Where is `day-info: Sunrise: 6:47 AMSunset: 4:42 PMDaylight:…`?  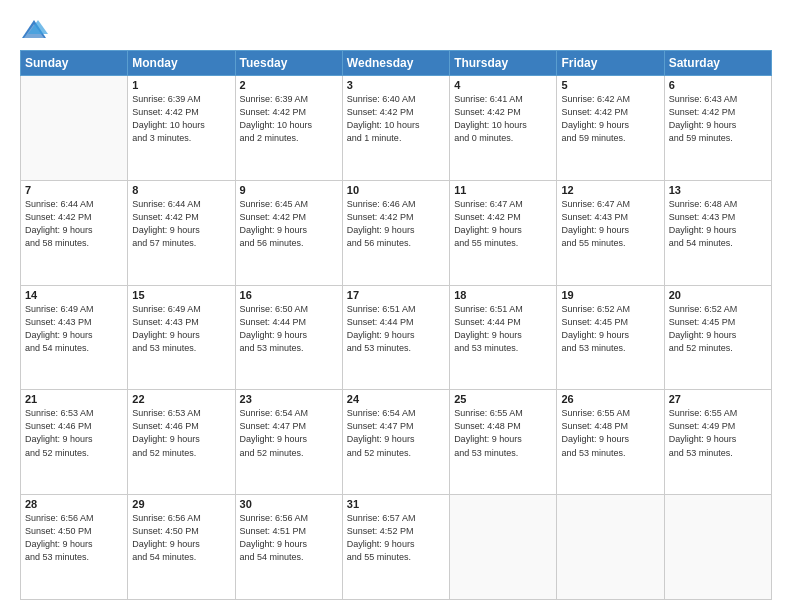 day-info: Sunrise: 6:47 AMSunset: 4:42 PMDaylight:… is located at coordinates (503, 224).